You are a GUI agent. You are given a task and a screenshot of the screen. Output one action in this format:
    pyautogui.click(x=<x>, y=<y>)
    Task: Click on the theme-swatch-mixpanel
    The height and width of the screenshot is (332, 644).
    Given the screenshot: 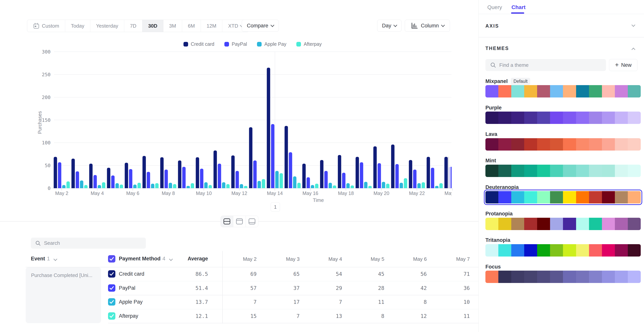 What is the action you would take?
    pyautogui.click(x=563, y=91)
    